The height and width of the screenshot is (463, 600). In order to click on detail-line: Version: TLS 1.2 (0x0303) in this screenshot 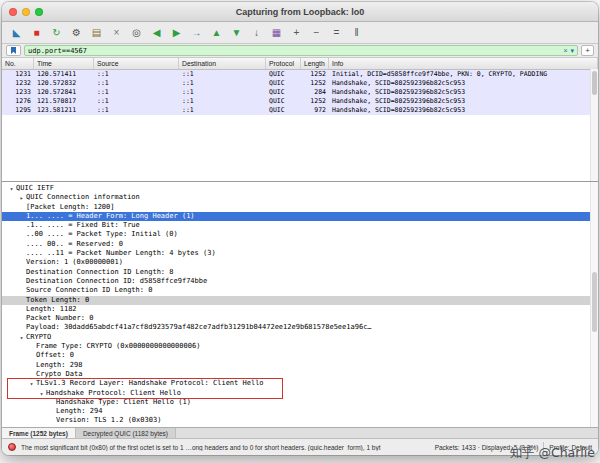, I will do `click(300, 420)`.